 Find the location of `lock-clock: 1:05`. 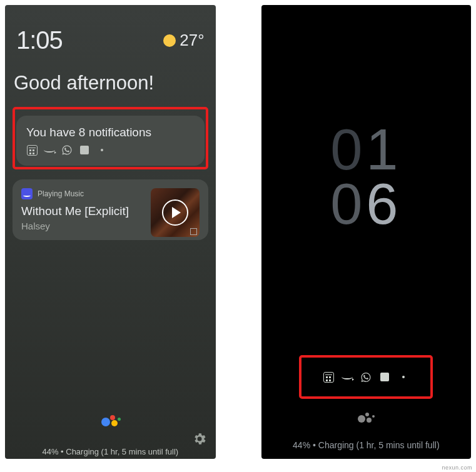

lock-clock: 1:05 is located at coordinates (39, 40).